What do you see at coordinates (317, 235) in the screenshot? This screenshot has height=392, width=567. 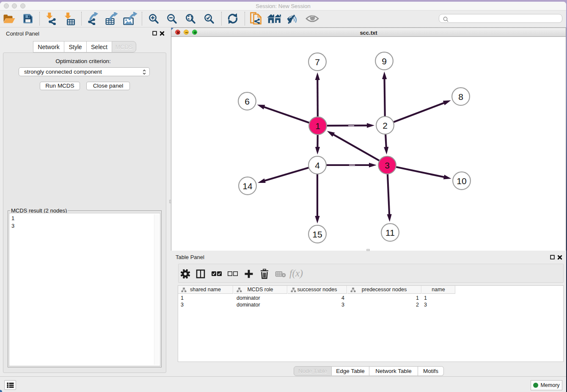 I see `svg-text: 15` at bounding box center [317, 235].